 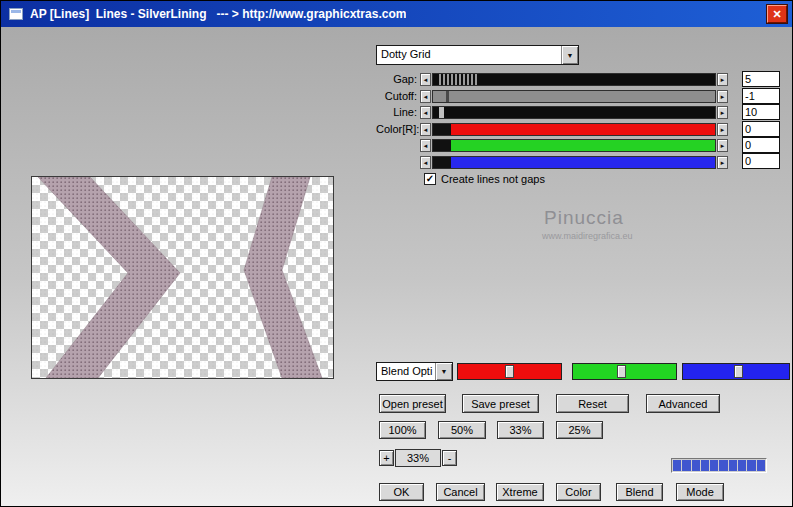 What do you see at coordinates (552, 130) in the screenshot?
I see `param-row-color-r: Color[R]: ◄ ►` at bounding box center [552, 130].